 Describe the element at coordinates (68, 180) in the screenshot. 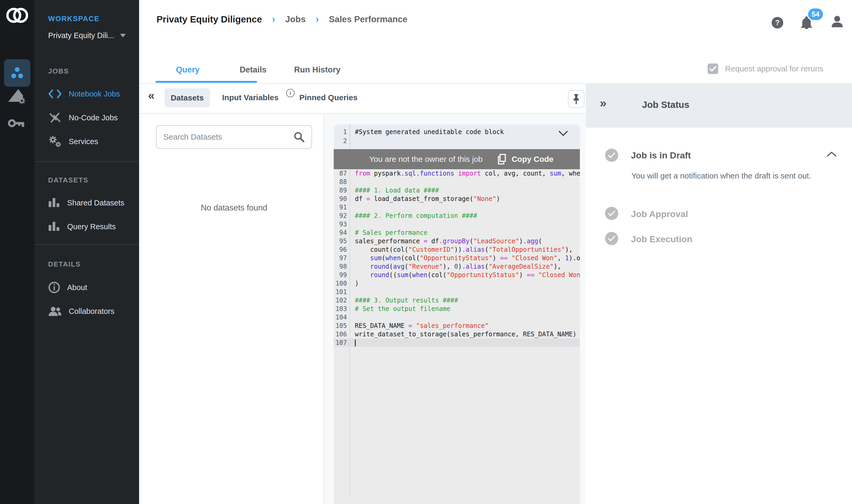

I see `section-label-datasets: DATASETS` at that location.